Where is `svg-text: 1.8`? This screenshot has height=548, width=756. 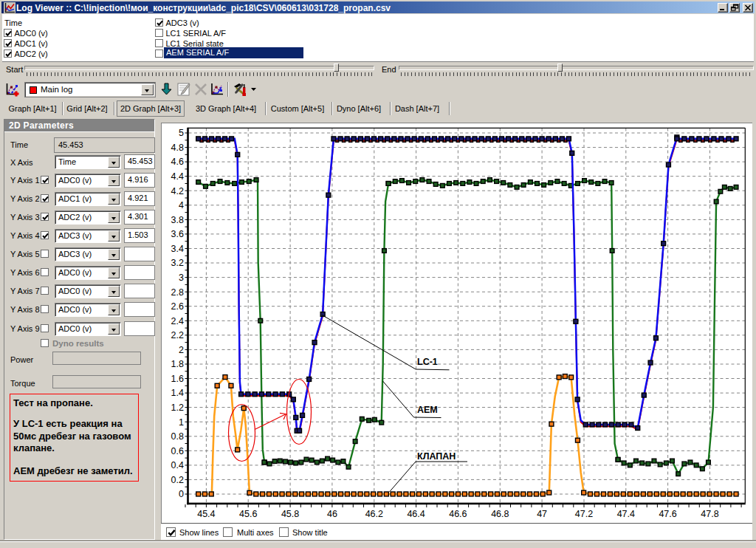 svg-text: 1.8 is located at coordinates (177, 364).